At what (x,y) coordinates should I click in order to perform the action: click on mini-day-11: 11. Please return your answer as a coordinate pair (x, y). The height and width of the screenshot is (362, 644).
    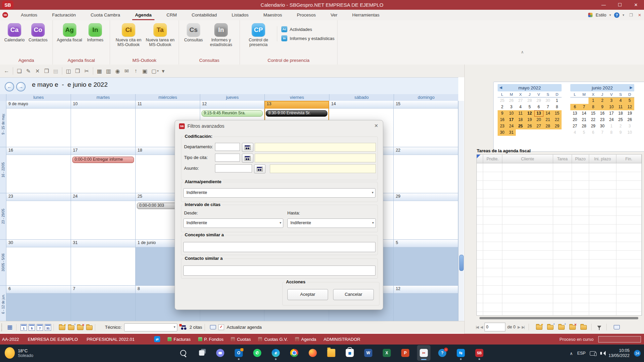
    Looking at the image, I should click on (520, 114).